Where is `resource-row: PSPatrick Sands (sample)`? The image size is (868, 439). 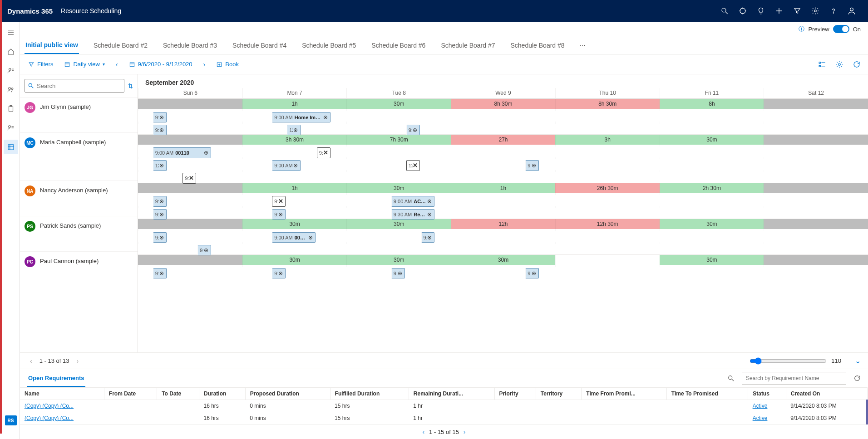
resource-row: PSPatrick Sands (sample) is located at coordinates (79, 234).